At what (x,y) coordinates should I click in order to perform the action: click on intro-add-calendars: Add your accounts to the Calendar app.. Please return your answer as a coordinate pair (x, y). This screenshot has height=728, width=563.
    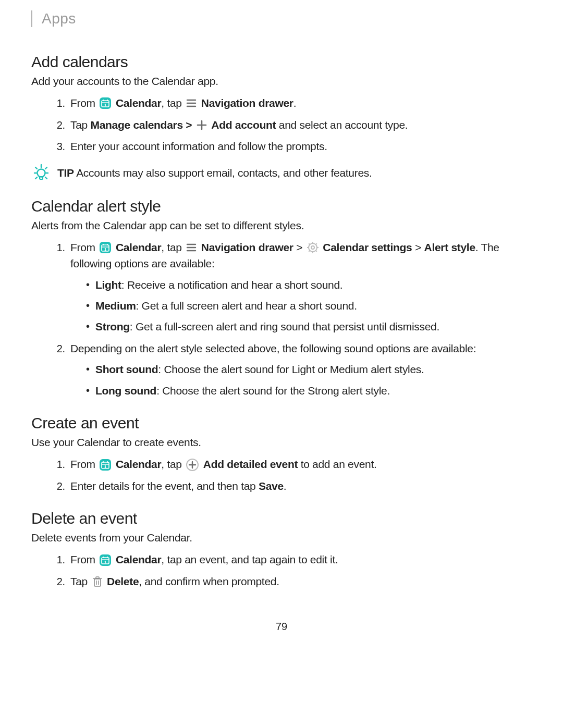
    Looking at the image, I should click on (282, 81).